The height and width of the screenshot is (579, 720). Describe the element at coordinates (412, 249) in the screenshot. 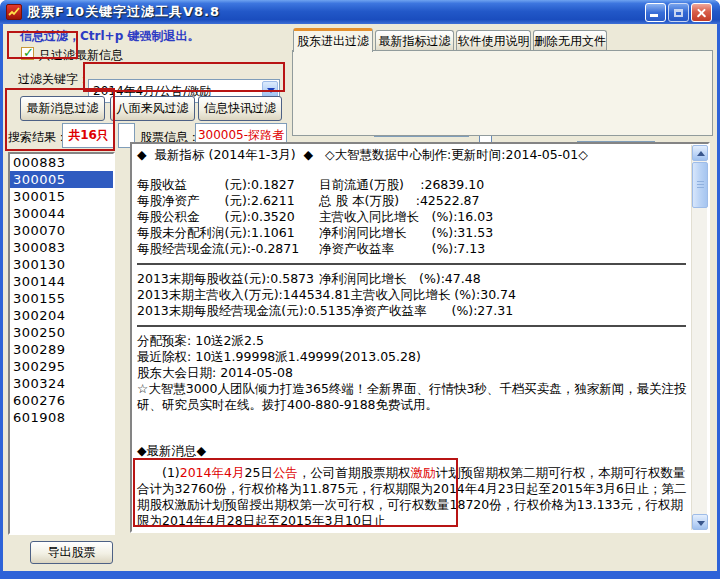

I see `indicator-row: 每股经营现金流(元):-0.2871净资产收益率 (%):7.13` at that location.